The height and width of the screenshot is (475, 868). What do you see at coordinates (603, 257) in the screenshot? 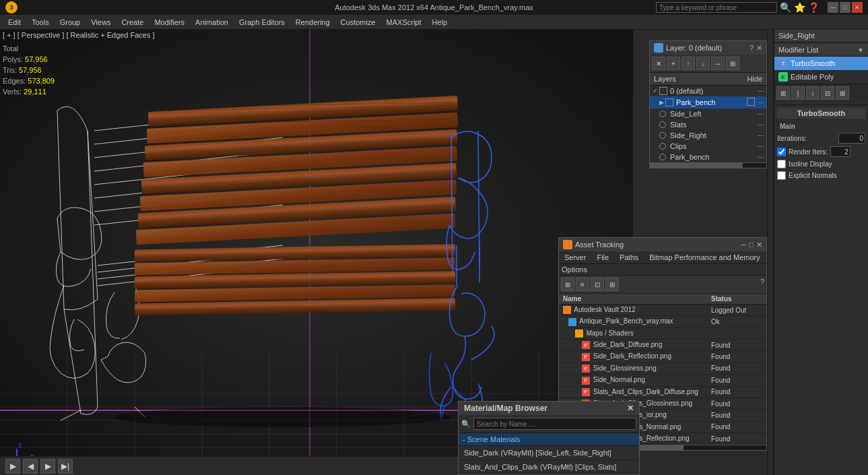
I see `asset-menu-file: File` at bounding box center [603, 257].